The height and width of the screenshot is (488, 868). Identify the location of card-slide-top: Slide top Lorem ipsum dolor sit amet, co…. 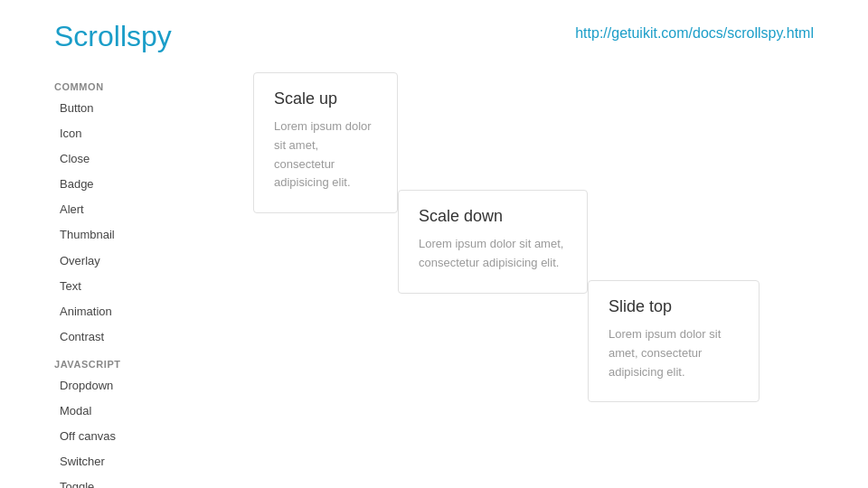
(674, 342).